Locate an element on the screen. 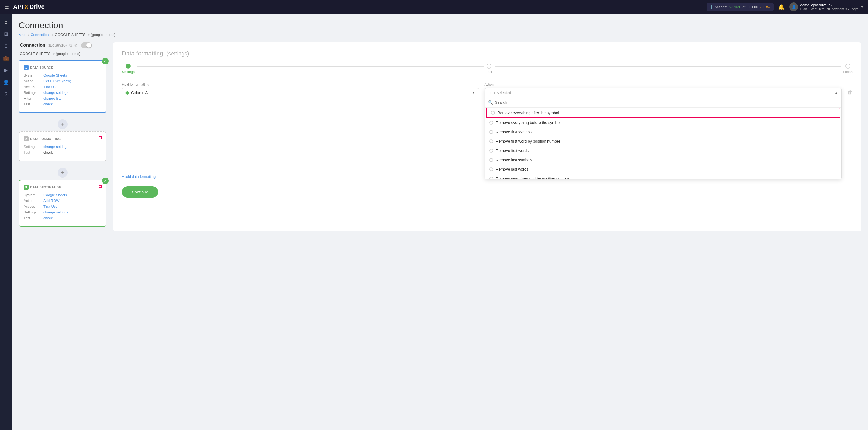  box3-access: Tina User is located at coordinates (51, 207).